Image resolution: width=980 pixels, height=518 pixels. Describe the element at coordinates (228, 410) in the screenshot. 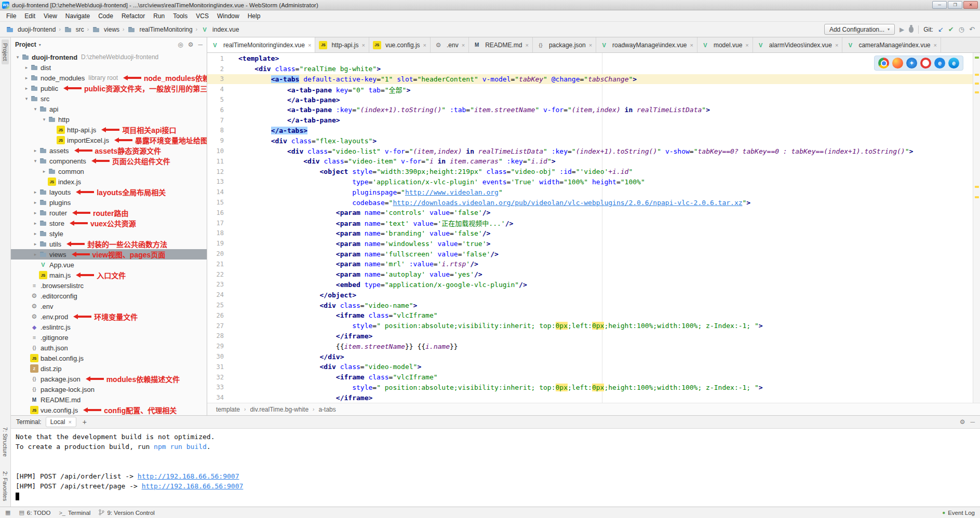

I see `breadcrumb-item-template: template` at that location.